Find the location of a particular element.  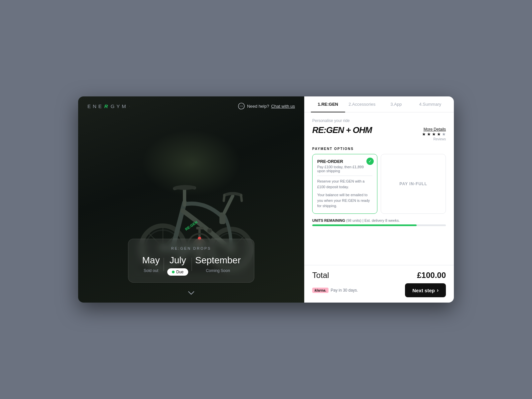

preorder-desc1: Reserve your RE:GEN with a £100 deposit … is located at coordinates (345, 184).